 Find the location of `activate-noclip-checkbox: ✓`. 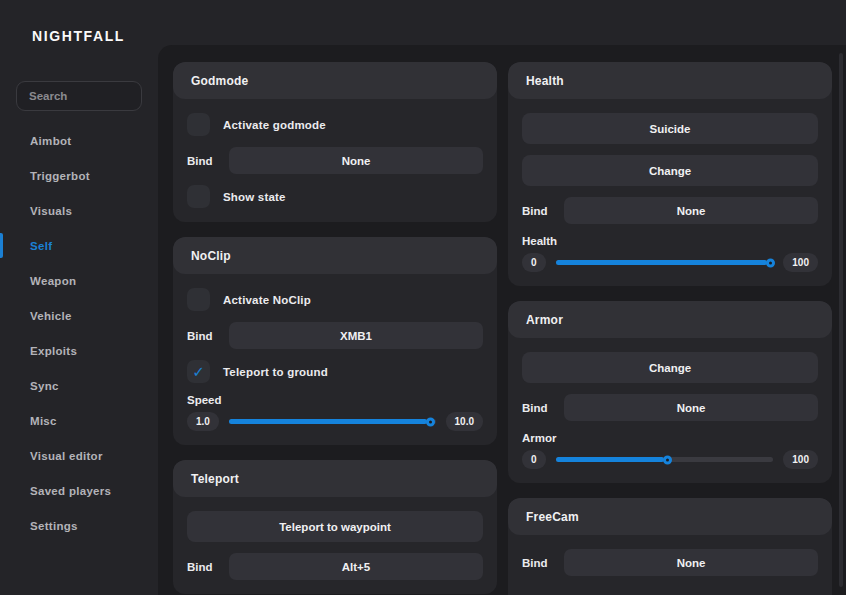

activate-noclip-checkbox: ✓ is located at coordinates (198, 300).